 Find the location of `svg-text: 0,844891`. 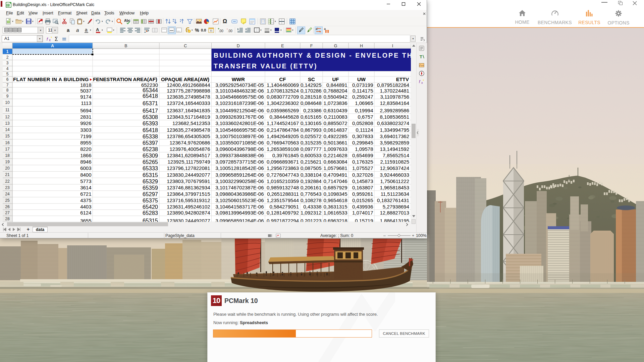

svg-text: 0,844891 is located at coordinates (337, 85).